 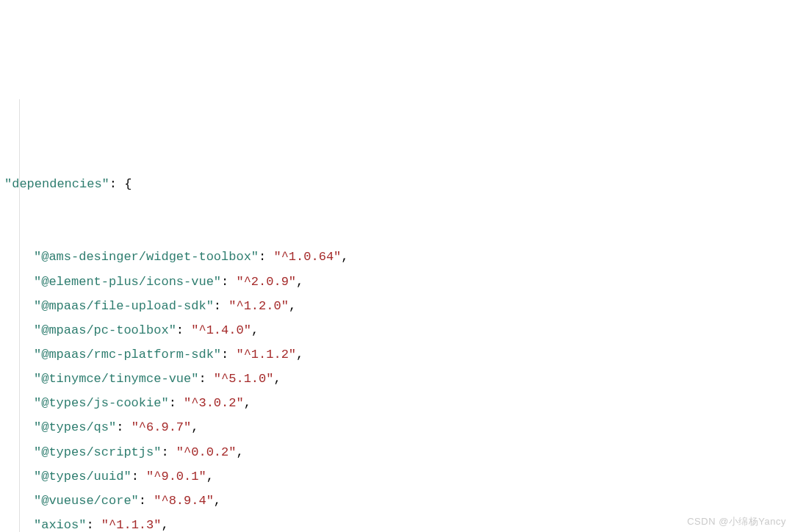 What do you see at coordinates (398, 306) in the screenshot?
I see `dependency-entry: "@mpaas/file-upload-sdk": "^1.2.0",` at bounding box center [398, 306].